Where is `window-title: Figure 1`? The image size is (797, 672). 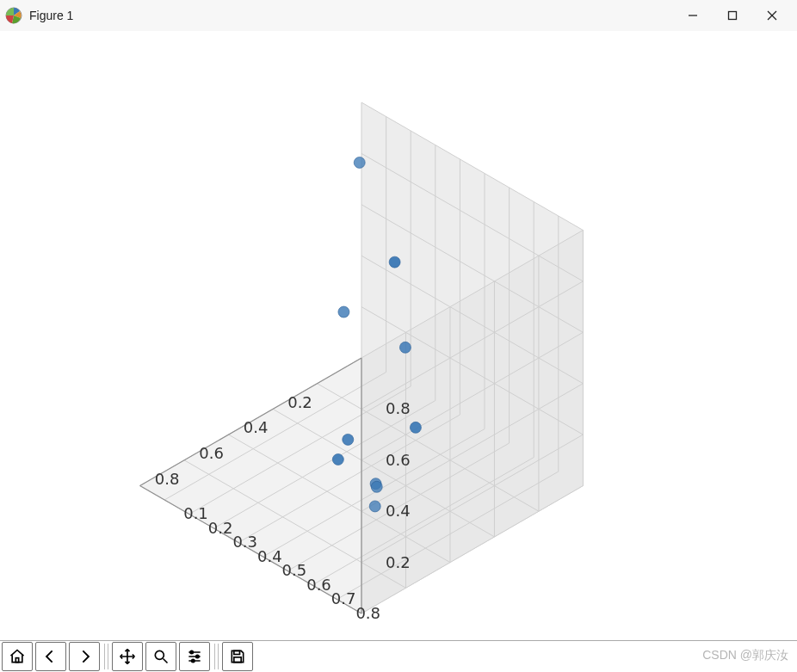 window-title: Figure 1 is located at coordinates (52, 15).